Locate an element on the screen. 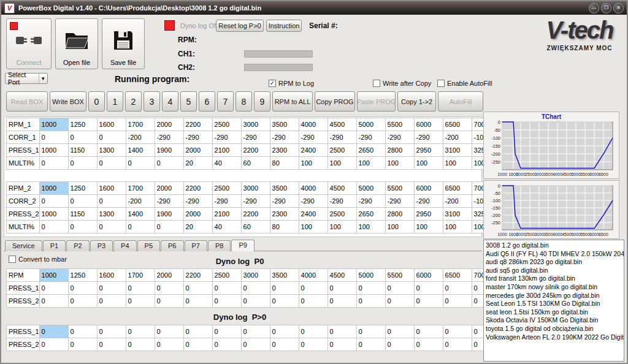  instruction-button: Instruction is located at coordinates (284, 26).